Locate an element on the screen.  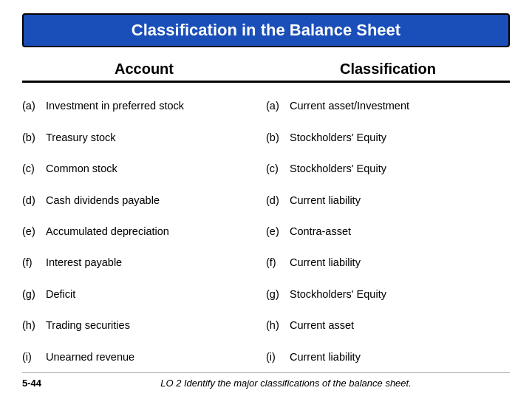
cell-account-4: (e) Accumulated depreciation is located at coordinates (144, 231).